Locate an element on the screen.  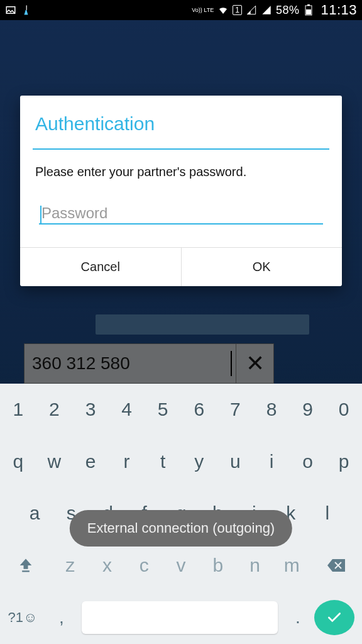
key-b: b is located at coordinates (217, 565).